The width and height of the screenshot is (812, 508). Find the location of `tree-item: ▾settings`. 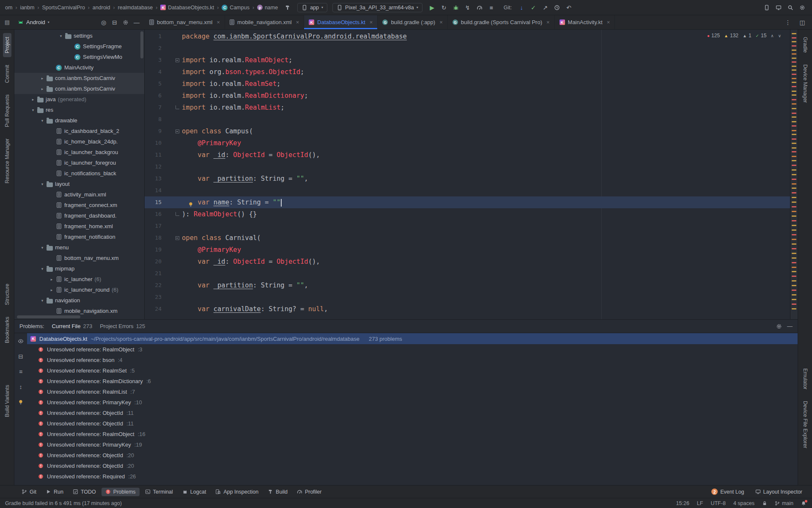

tree-item: ▾settings is located at coordinates (80, 36).